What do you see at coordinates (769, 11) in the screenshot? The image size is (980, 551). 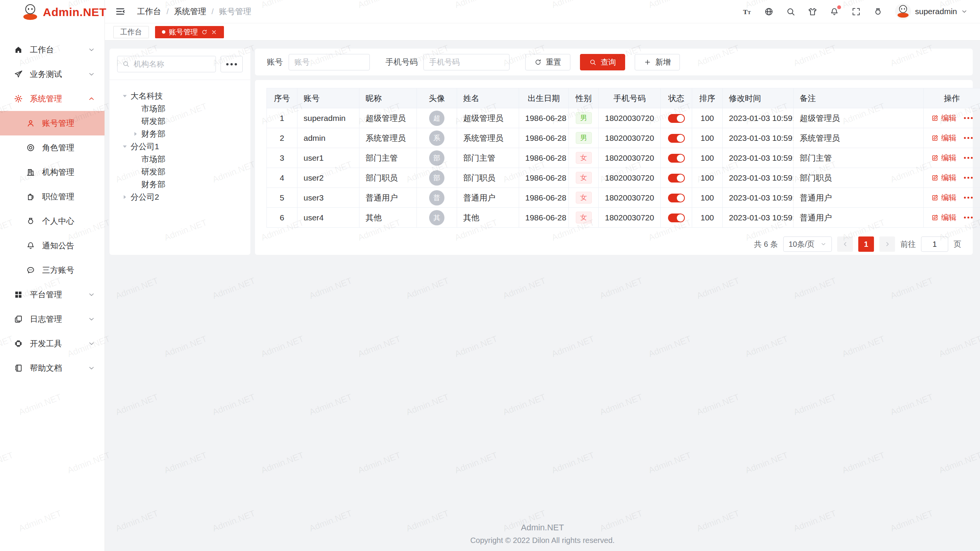 I see `language-icon` at bounding box center [769, 11].